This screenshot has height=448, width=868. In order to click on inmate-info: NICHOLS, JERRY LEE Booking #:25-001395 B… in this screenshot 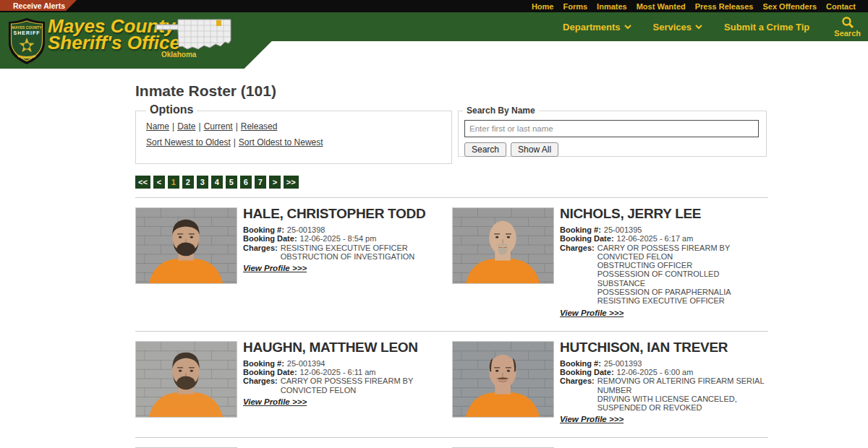, I will do `click(664, 263)`.